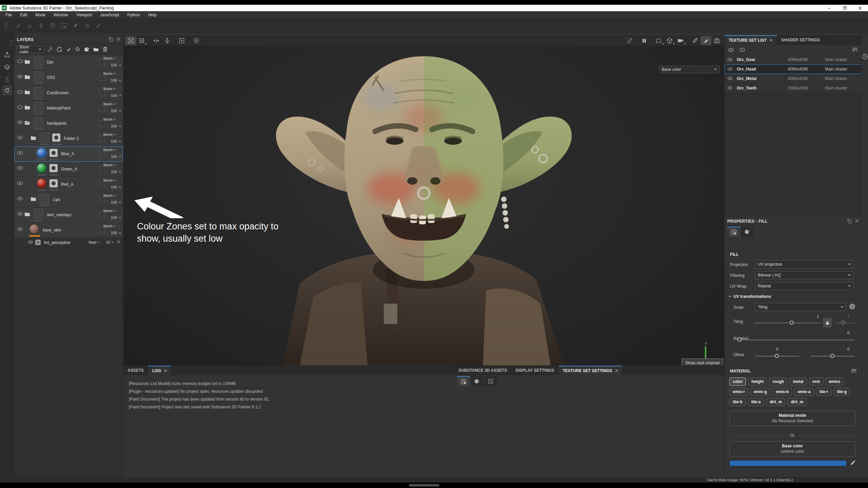 This screenshot has height=488, width=868. I want to click on close-panel-icon, so click(119, 39).